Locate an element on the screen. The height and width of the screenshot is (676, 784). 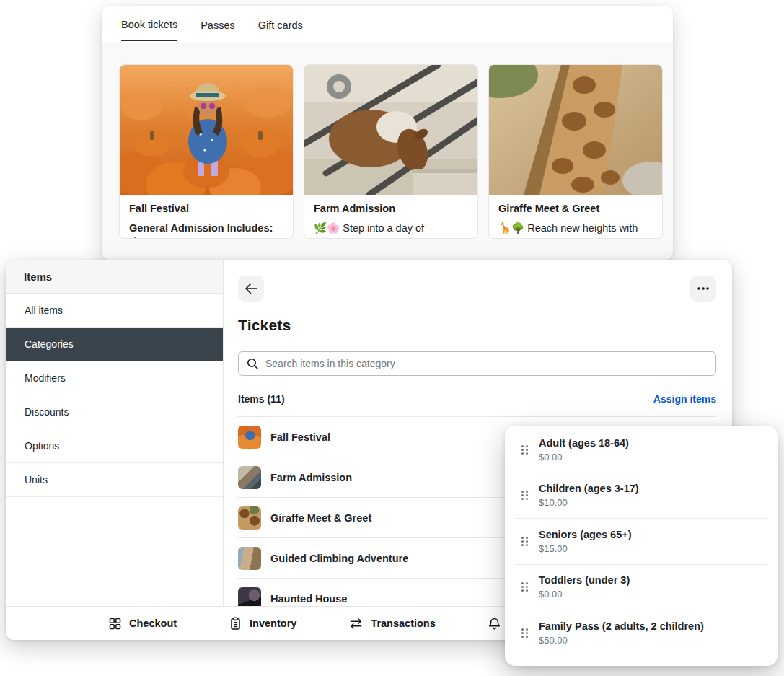
sidebar-item-all-items: All items is located at coordinates (114, 310).